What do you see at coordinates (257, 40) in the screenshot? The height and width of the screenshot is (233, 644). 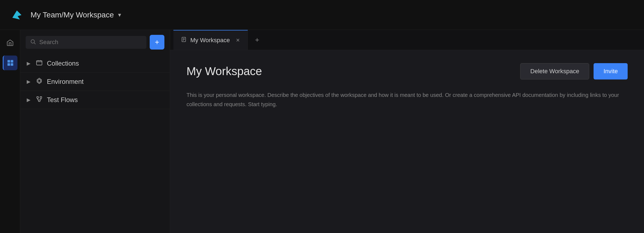 I see `tab-add-button: +` at bounding box center [257, 40].